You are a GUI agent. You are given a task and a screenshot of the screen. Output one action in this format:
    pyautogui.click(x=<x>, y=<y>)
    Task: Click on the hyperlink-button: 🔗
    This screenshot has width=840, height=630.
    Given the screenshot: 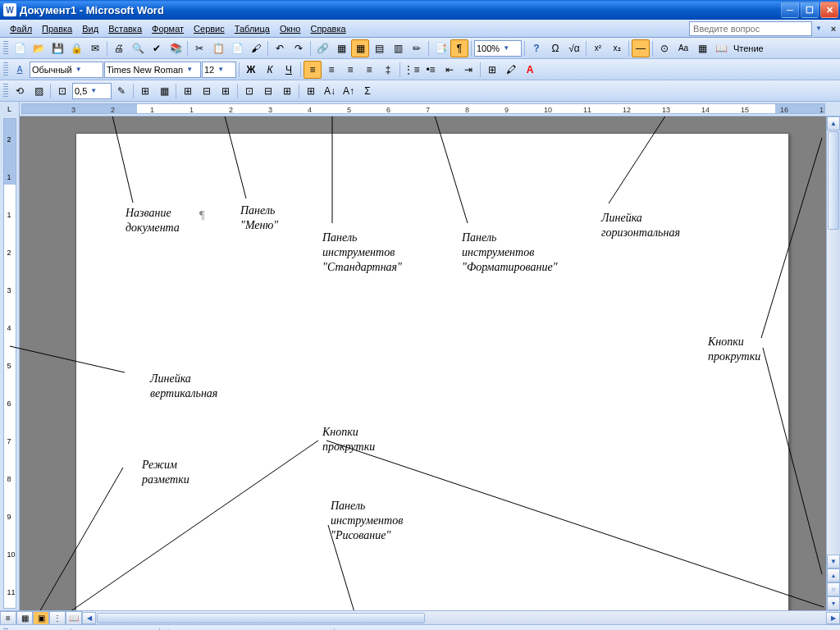 What is the action you would take?
    pyautogui.click(x=322, y=48)
    